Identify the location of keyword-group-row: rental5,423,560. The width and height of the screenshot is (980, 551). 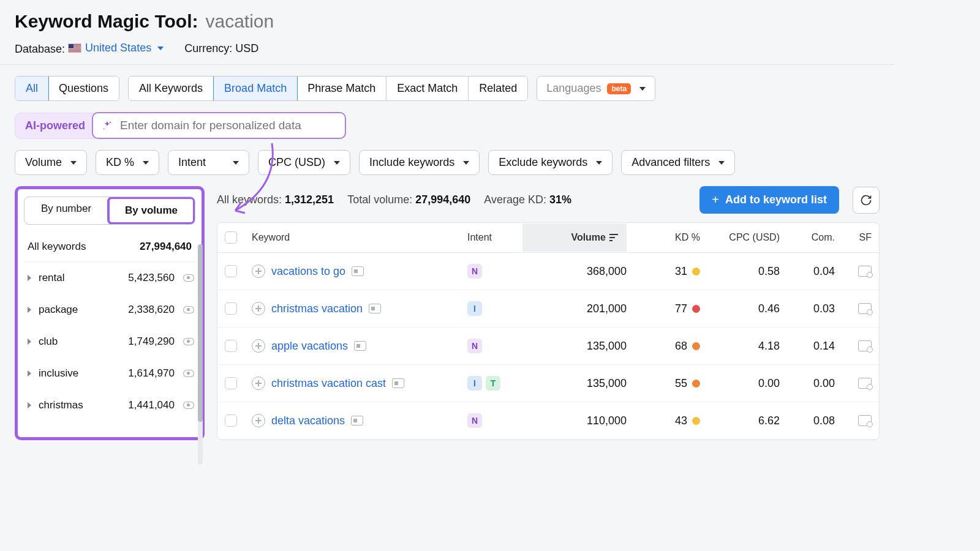
(110, 278).